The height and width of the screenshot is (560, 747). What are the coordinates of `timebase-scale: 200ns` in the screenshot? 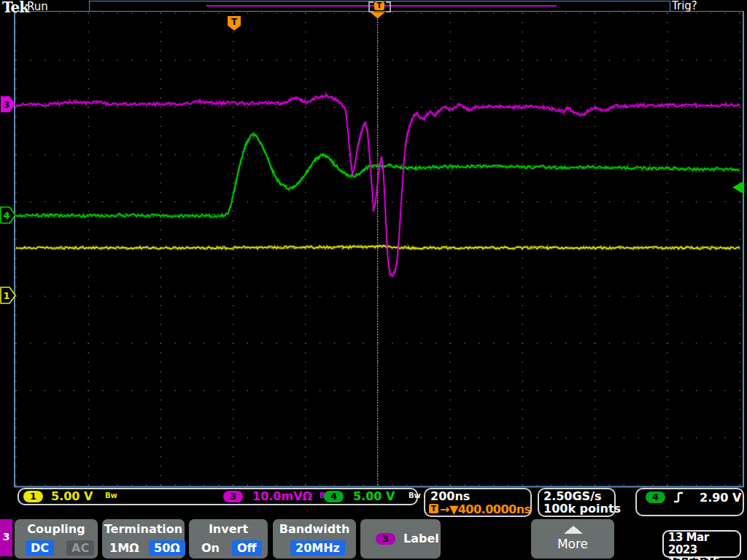 It's located at (450, 496).